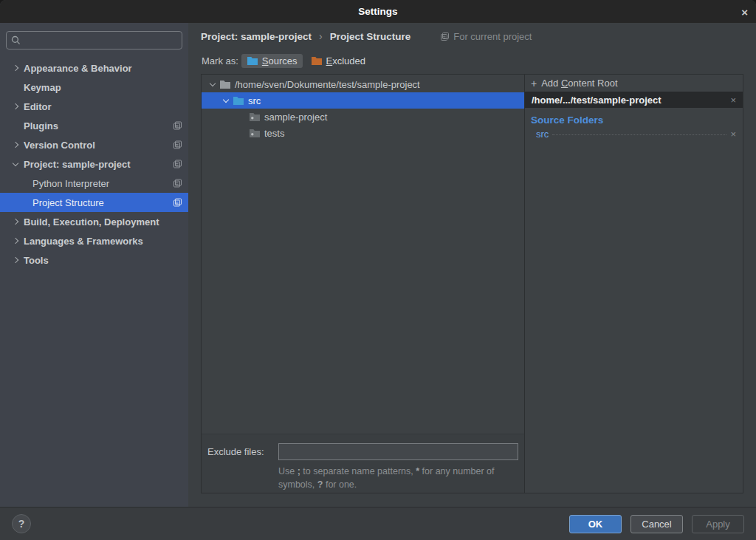 This screenshot has height=540, width=756. Describe the element at coordinates (597, 100) in the screenshot. I see `content-root-path: /home/.../test/sample-project` at that location.